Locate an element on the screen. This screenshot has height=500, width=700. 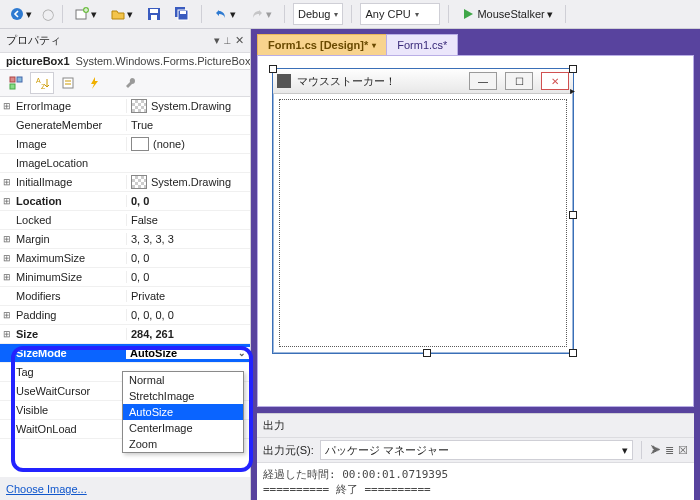
document-tabs: Form1.cs [Design]* ▾Form1.cs* is located at coordinates (476, 42).